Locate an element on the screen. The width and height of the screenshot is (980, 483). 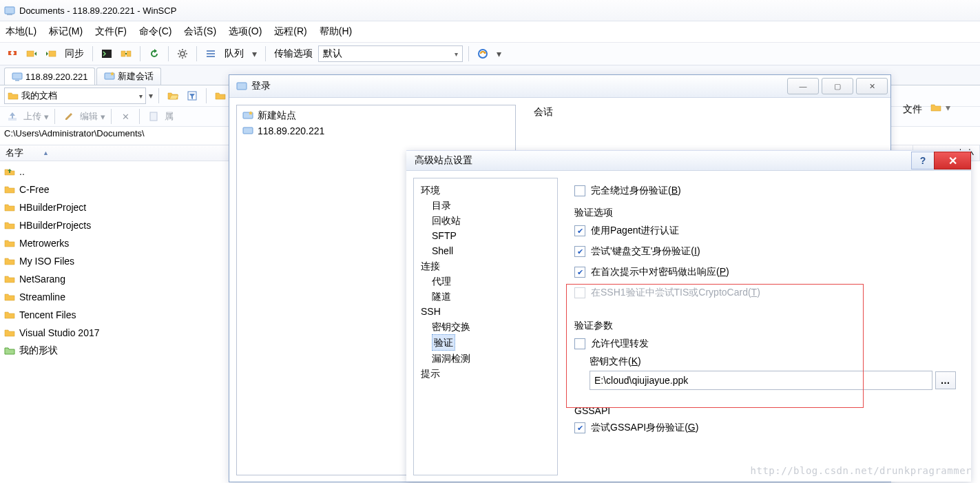
edit-icon is located at coordinates (69, 116).